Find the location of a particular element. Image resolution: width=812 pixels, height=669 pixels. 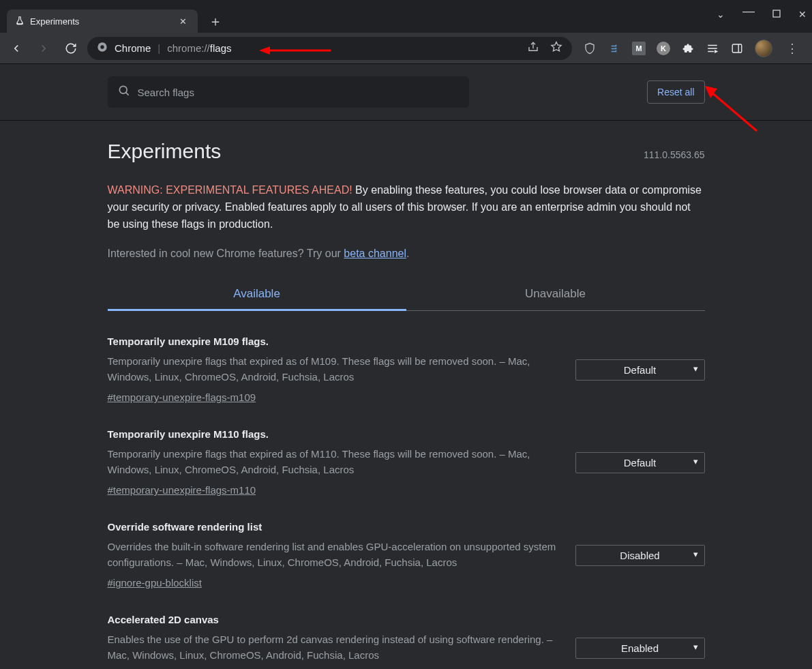

sidepanel-icon is located at coordinates (737, 48).